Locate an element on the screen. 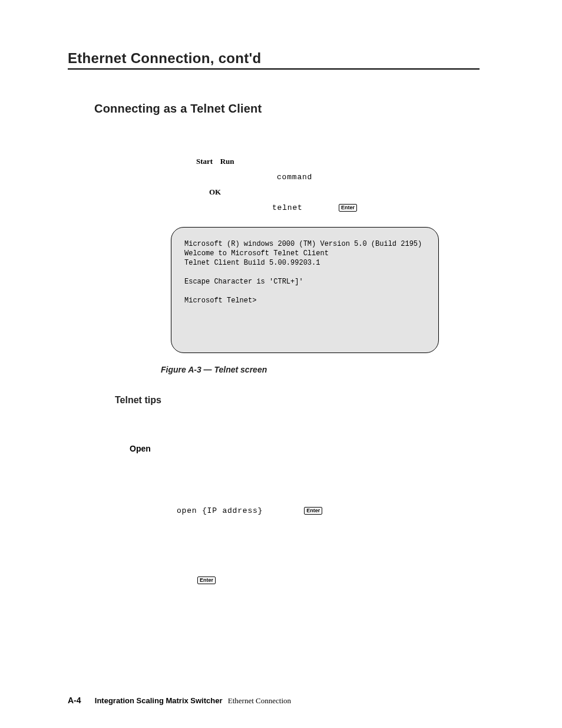 Image resolution: width=562 pixels, height=728 pixels. page-number: A-4 is located at coordinates (74, 700).